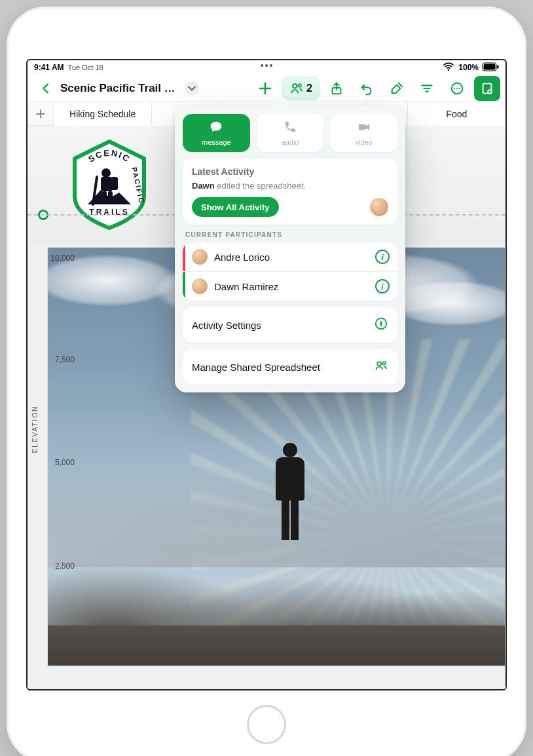  What do you see at coordinates (301, 88) in the screenshot?
I see `collaboration-button: 2` at bounding box center [301, 88].